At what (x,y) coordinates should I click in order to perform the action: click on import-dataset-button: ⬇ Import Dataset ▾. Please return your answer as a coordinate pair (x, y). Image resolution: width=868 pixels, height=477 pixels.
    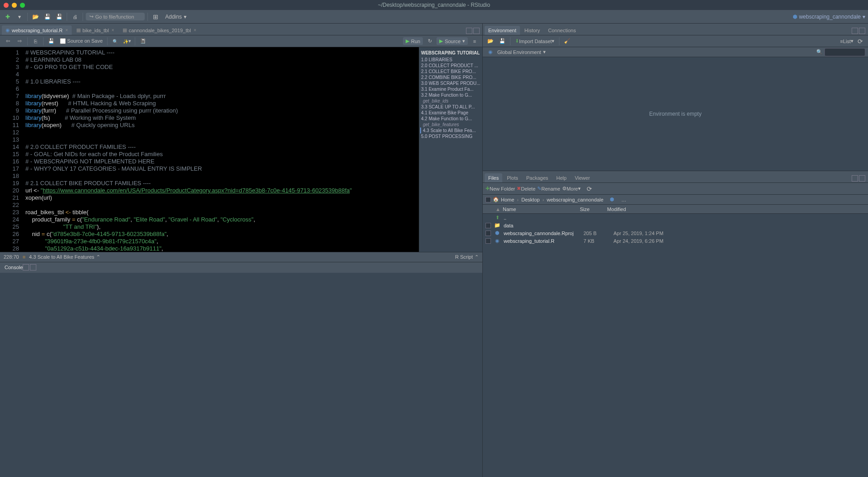
    Looking at the image, I should click on (535, 41).